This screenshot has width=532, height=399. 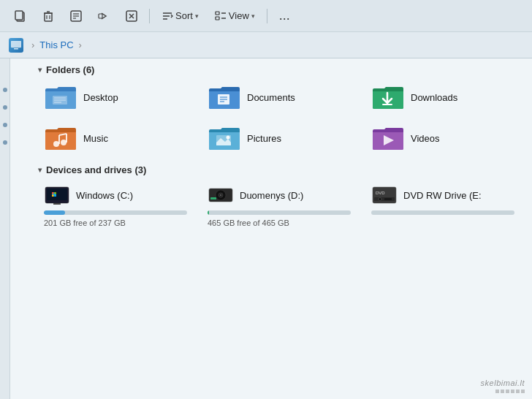 What do you see at coordinates (443, 138) in the screenshot?
I see `folder-item-videos: Videos` at bounding box center [443, 138].